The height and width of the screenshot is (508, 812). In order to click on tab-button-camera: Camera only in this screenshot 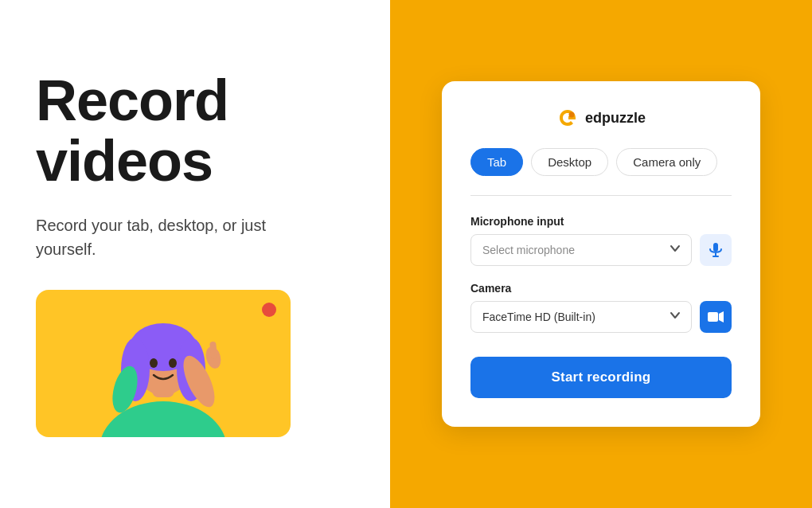, I will do `click(667, 162)`.